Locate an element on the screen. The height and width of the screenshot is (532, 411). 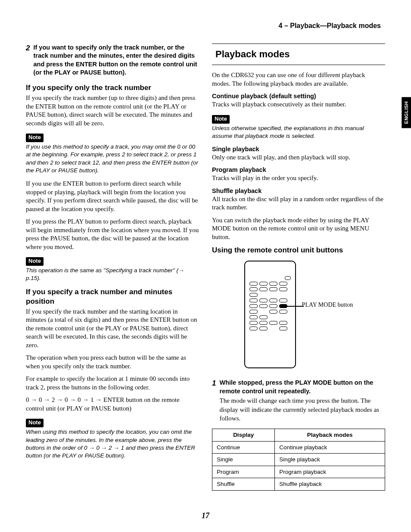
paragraph: If you specify the track number (up to t… is located at coordinates (112, 111).